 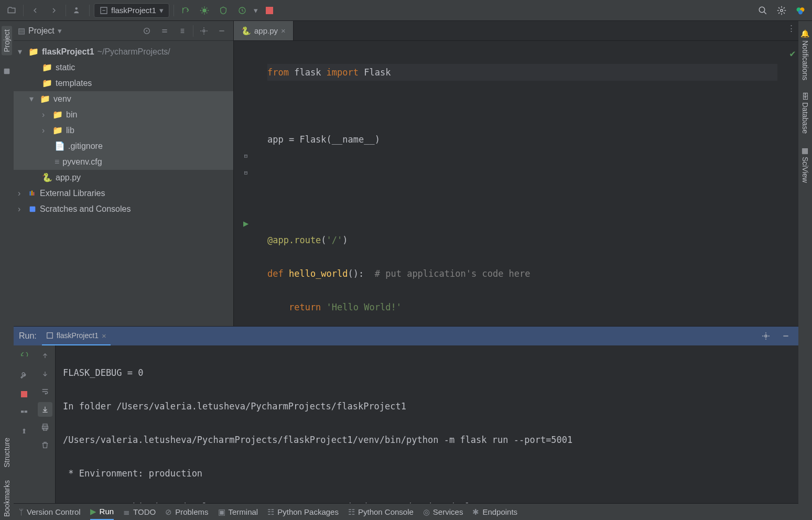 What do you see at coordinates (124, 146) in the screenshot?
I see `tree-item-gitignore: 📄.gitignore` at bounding box center [124, 146].